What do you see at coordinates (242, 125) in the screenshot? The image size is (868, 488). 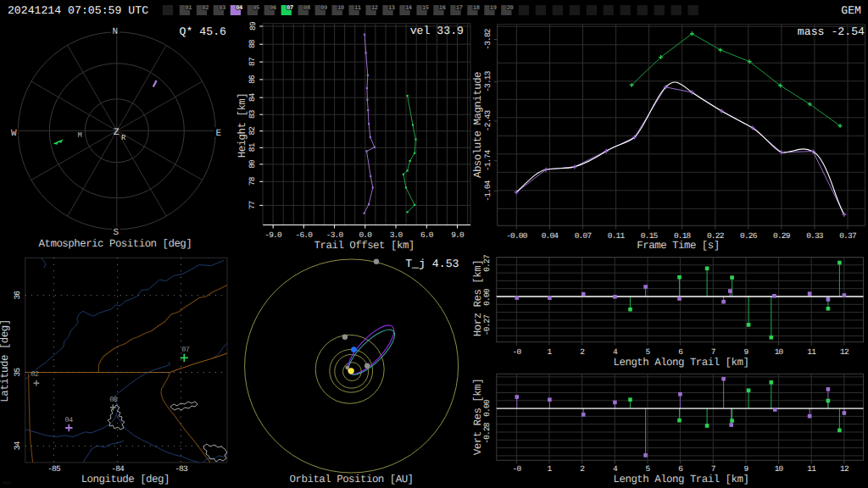 I see `svg-text: Height [km]` at bounding box center [242, 125].